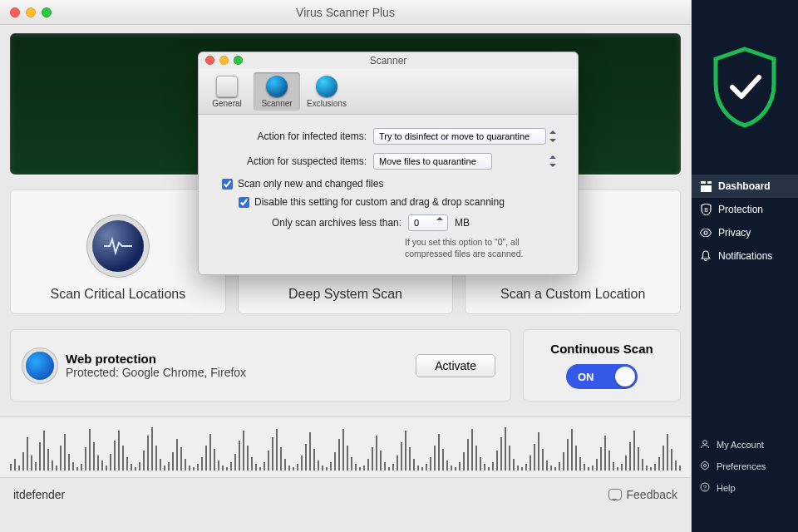 The height and width of the screenshot is (532, 798). I want to click on feedback-button: Feedback, so click(643, 495).